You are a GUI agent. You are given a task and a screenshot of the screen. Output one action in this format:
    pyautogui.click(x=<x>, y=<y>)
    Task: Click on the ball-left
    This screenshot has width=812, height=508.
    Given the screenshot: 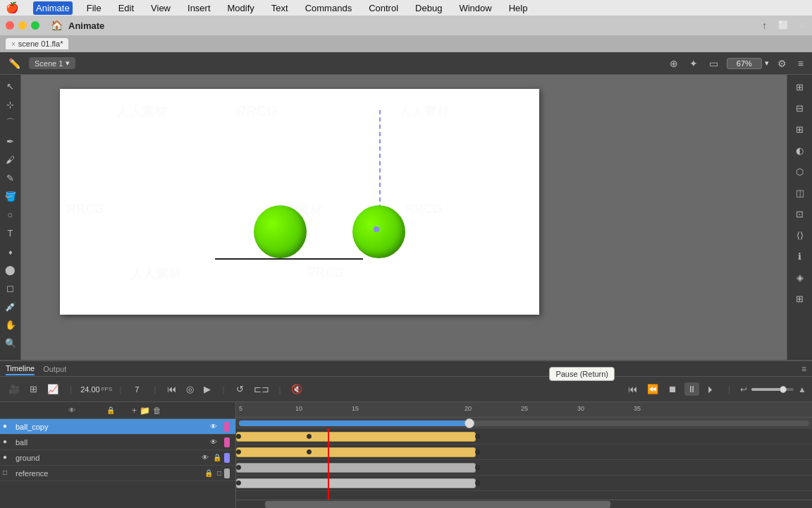 What is the action you would take?
    pyautogui.click(x=281, y=231)
    